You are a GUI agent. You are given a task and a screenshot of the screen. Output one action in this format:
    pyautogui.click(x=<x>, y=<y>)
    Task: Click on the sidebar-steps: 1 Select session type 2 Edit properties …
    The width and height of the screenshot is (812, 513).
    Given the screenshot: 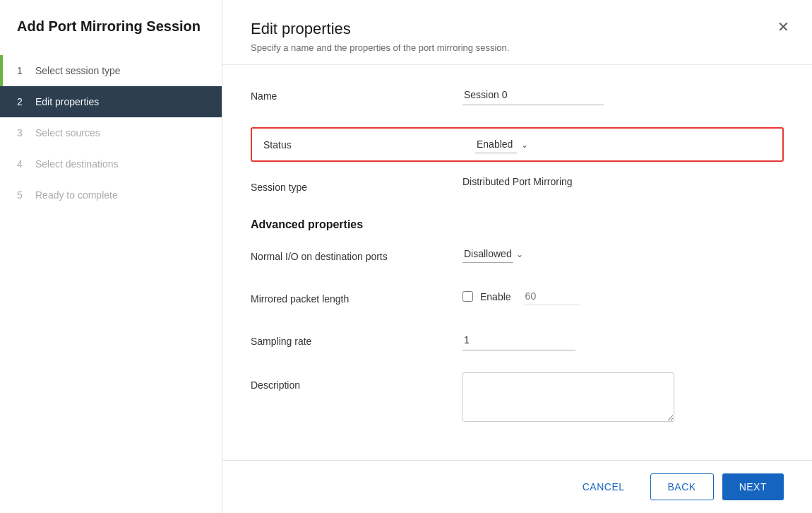 What is the action you would take?
    pyautogui.click(x=111, y=133)
    